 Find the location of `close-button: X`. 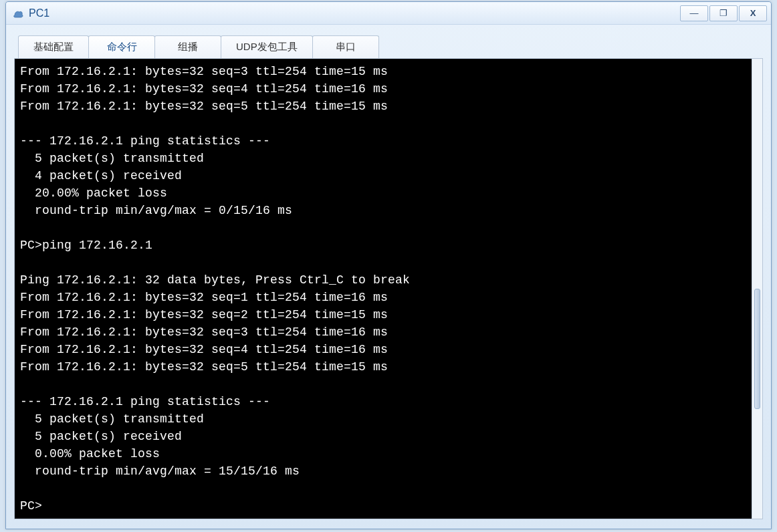

close-button: X is located at coordinates (753, 13).